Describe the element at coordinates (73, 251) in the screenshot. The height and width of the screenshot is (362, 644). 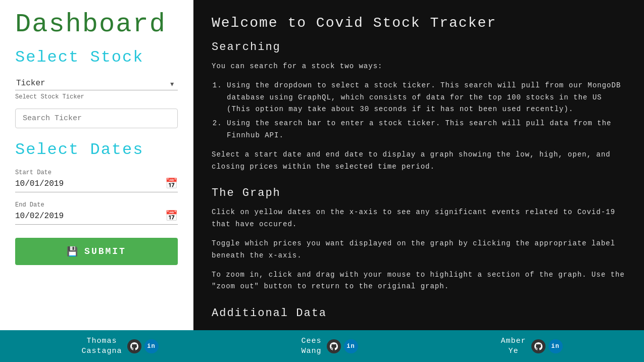
I see `floppy-disk-icon: 💾` at that location.